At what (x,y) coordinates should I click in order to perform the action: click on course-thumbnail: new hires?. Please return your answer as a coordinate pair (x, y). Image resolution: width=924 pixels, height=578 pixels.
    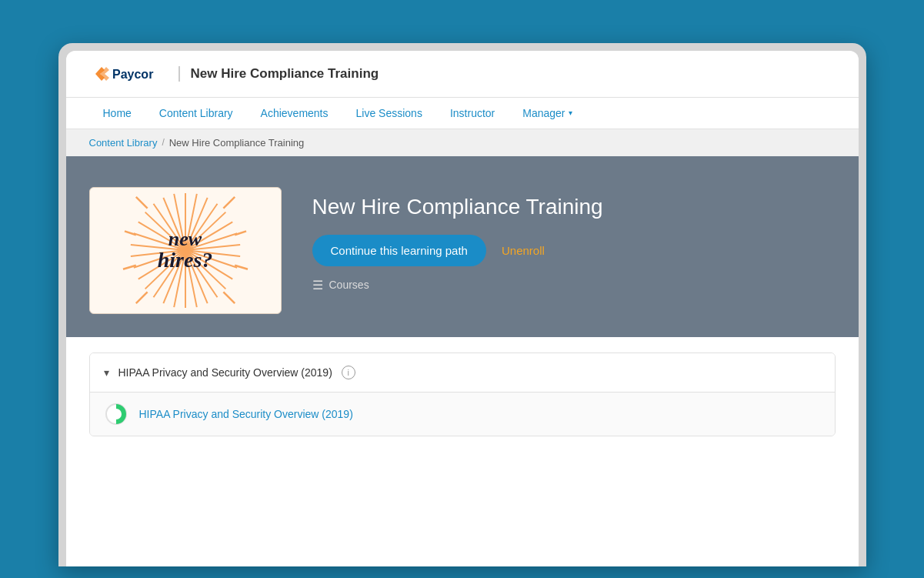
    Looking at the image, I should click on (185, 251).